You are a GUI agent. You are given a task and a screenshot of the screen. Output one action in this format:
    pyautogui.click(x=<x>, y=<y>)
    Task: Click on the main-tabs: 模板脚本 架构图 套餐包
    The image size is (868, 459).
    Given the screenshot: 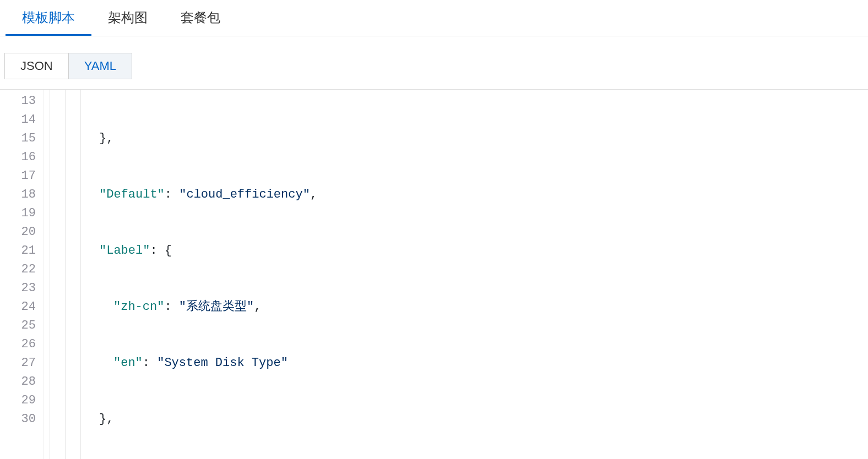 What is the action you would take?
    pyautogui.click(x=434, y=18)
    